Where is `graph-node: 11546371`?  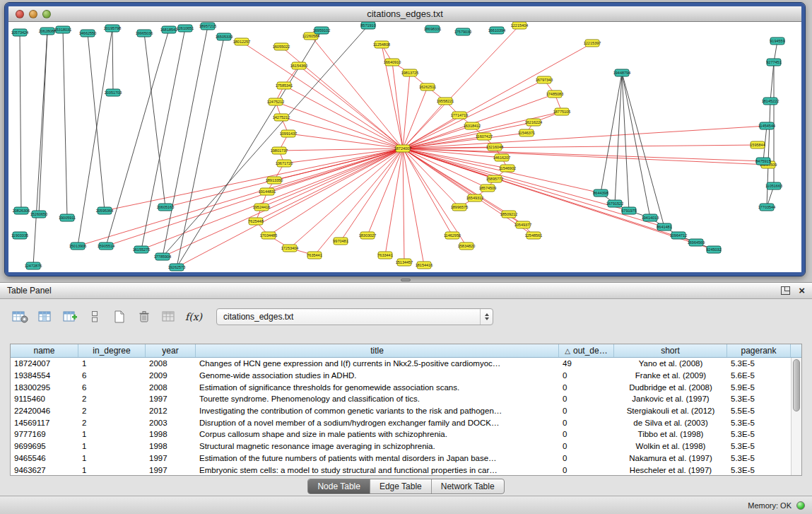
graph-node: 11546371 is located at coordinates (526, 133).